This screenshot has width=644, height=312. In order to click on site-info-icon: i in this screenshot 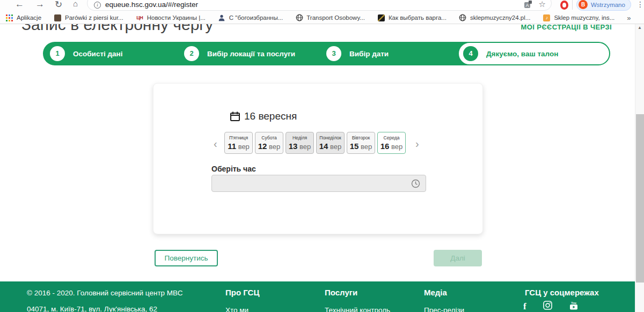, I will do `click(98, 5)`.